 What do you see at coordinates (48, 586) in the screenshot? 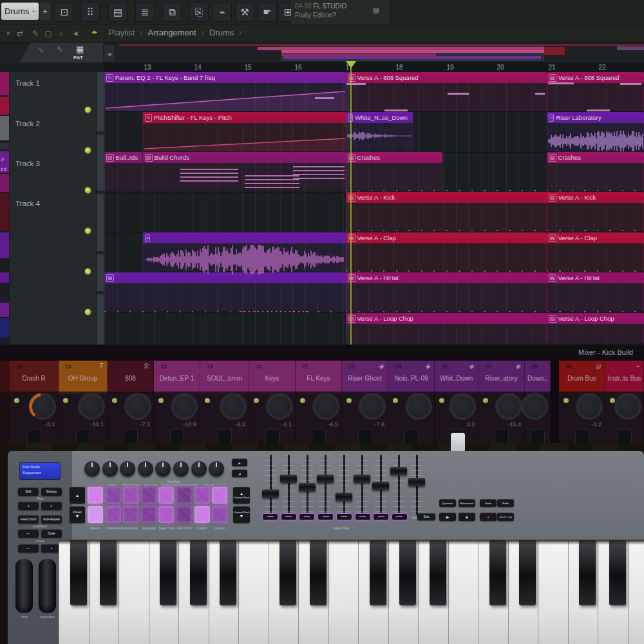
I see `mod-wheel` at bounding box center [48, 586].